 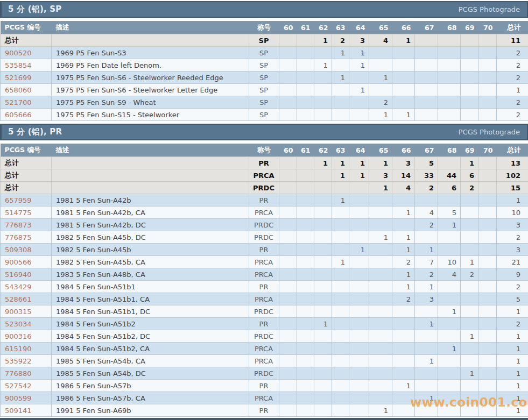 What do you see at coordinates (18, 361) in the screenshot?
I see `pcgs-number-link: 535922` at bounding box center [18, 361].